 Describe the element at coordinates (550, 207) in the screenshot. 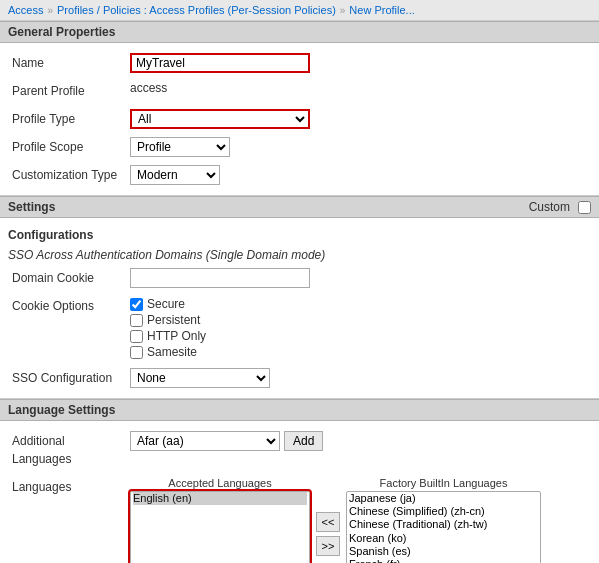

I see `custom-label: Custom` at that location.